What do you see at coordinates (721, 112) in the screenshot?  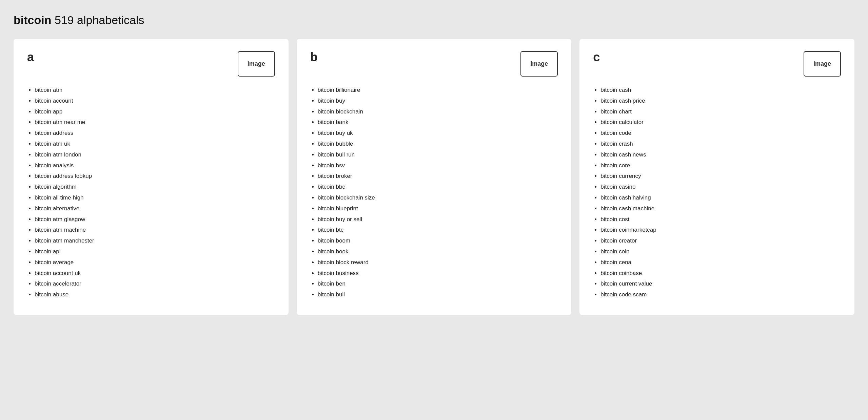 I see `list-item: bitcoin chart` at bounding box center [721, 112].